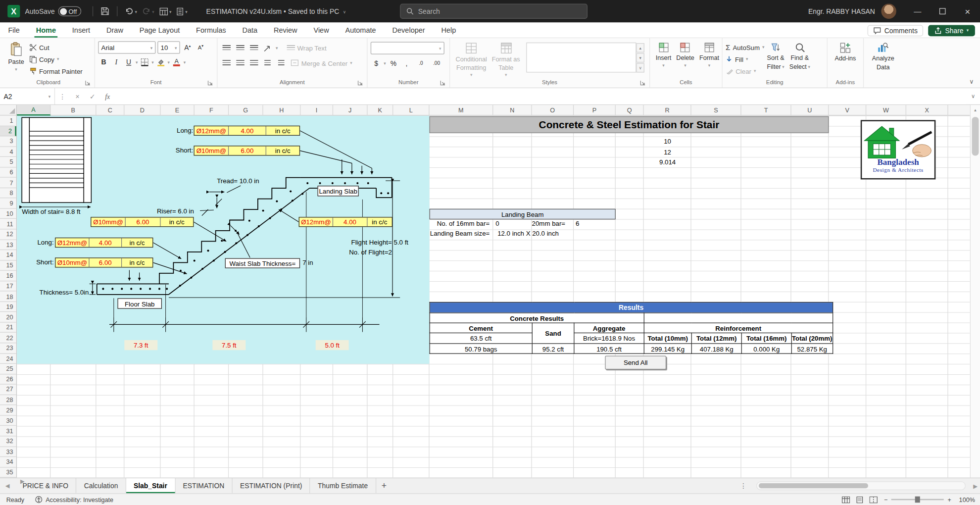 The width and height of the screenshot is (980, 505). What do you see at coordinates (640, 48) in the screenshot?
I see `gallery-up-icon: ▴` at bounding box center [640, 48].